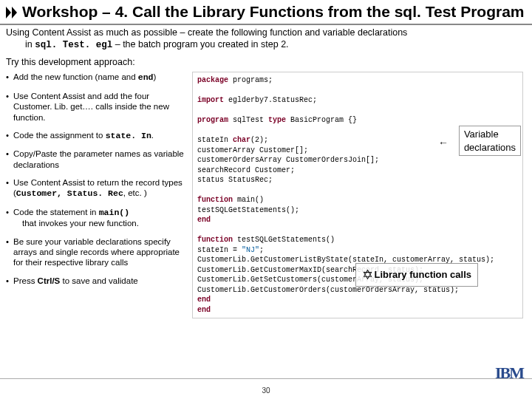 Image resolution: width=532 pixels, height=399 pixels. What do you see at coordinates (97, 77) in the screenshot?
I see `bullet-item: •Add the new function (name and end)` at bounding box center [97, 77].